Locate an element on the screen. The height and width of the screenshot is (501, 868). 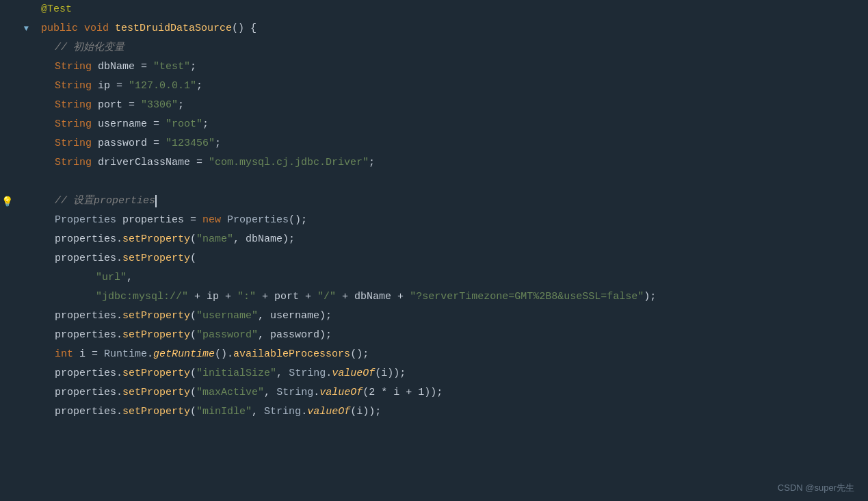
code-line-9: String driverClassName = "com.mysql.cj.j… is located at coordinates (454, 163).